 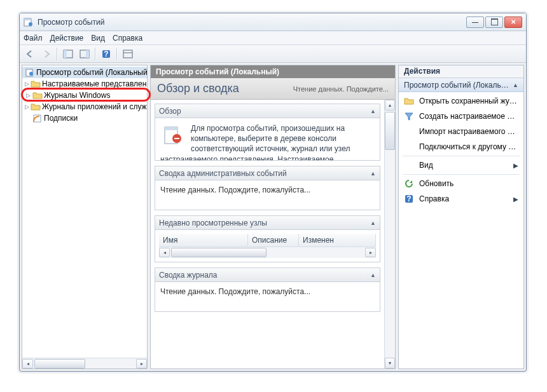 I want to click on event-log-icon, so click(x=173, y=135).